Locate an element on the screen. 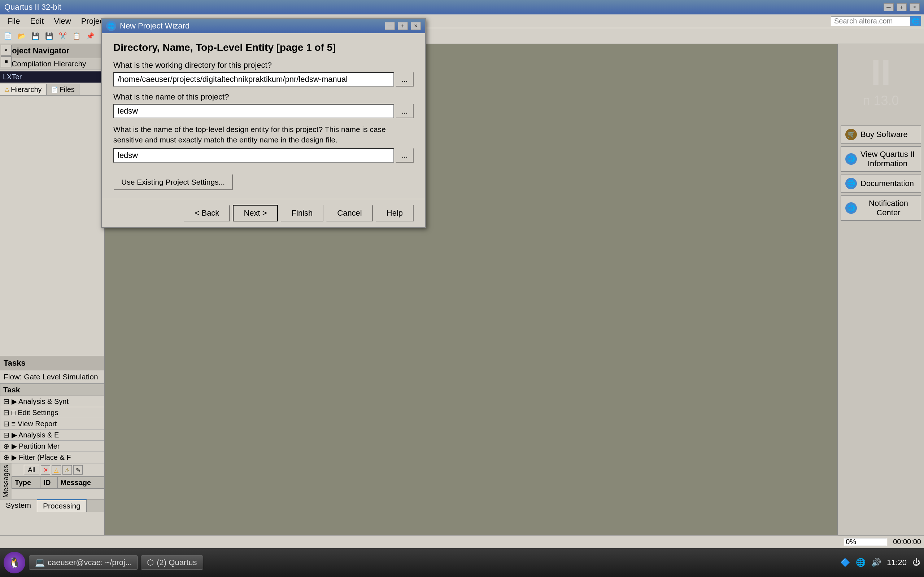 The height and width of the screenshot is (577, 924). entity-group: What is the name of the top-level design… is located at coordinates (263, 143).